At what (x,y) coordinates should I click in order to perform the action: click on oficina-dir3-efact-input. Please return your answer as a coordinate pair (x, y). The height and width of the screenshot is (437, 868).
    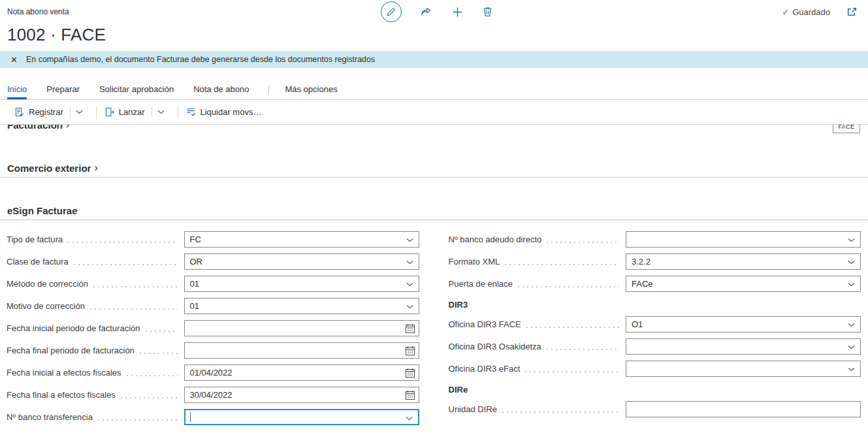
    Looking at the image, I should click on (743, 368).